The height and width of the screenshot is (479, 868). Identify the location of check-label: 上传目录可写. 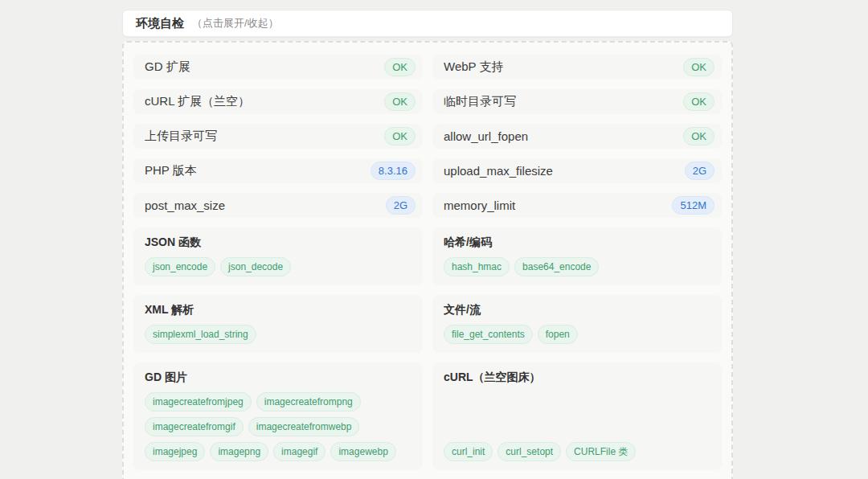
(181, 137).